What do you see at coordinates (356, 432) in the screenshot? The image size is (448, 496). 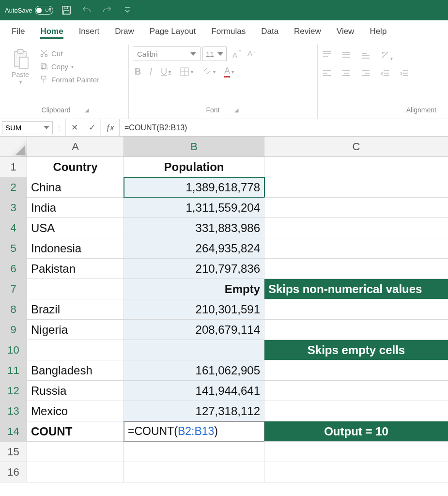 I see `cell-C14: Output = 10` at bounding box center [356, 432].